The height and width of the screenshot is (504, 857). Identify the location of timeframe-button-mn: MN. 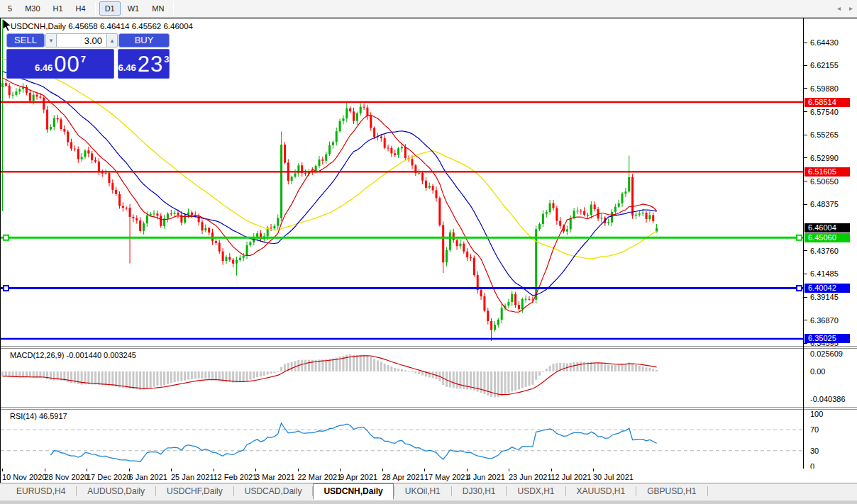
(157, 9).